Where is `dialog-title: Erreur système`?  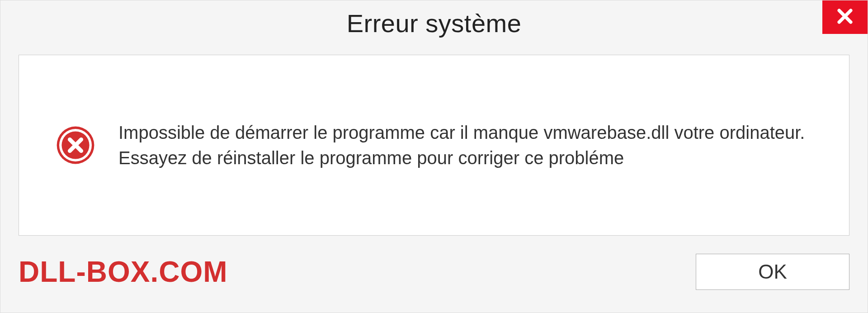 dialog-title: Erreur système is located at coordinates (434, 24).